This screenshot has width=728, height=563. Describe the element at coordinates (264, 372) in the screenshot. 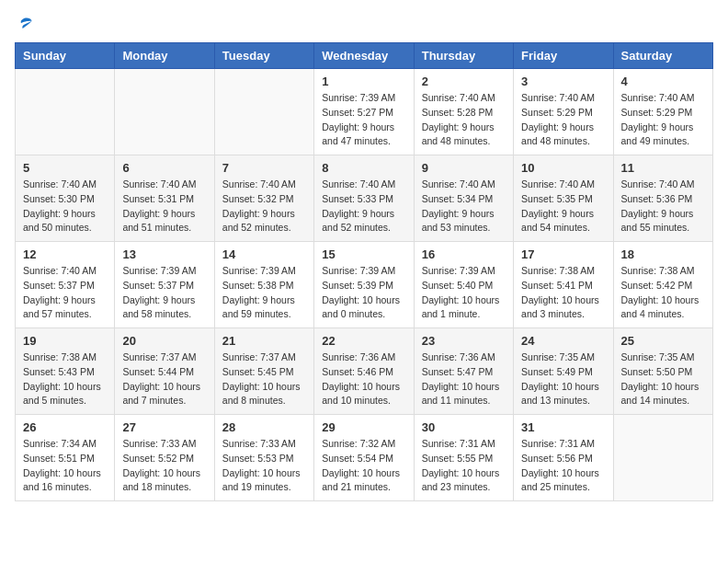

I see `calendar-day-cell: 21Sunrise: 7:37 AM Sunset: 5:45 PM Dayli…` at that location.